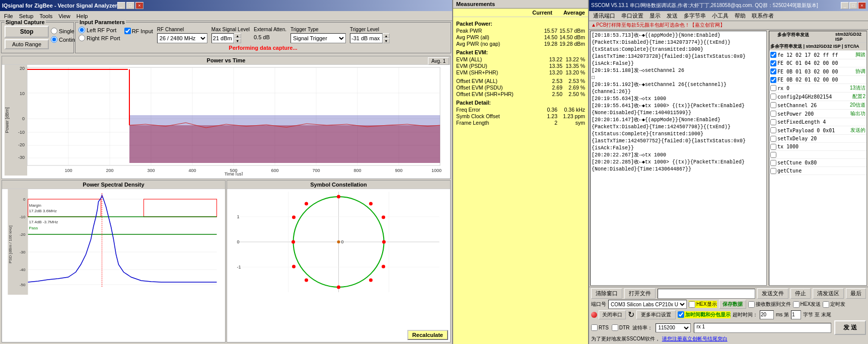  What do you see at coordinates (692, 305) in the screenshot?
I see `hex-display-checkbox` at bounding box center [692, 305].